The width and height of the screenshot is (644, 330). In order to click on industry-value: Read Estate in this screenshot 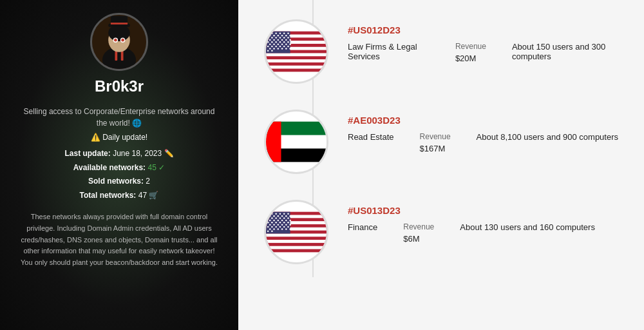, I will do `click(371, 137)`.